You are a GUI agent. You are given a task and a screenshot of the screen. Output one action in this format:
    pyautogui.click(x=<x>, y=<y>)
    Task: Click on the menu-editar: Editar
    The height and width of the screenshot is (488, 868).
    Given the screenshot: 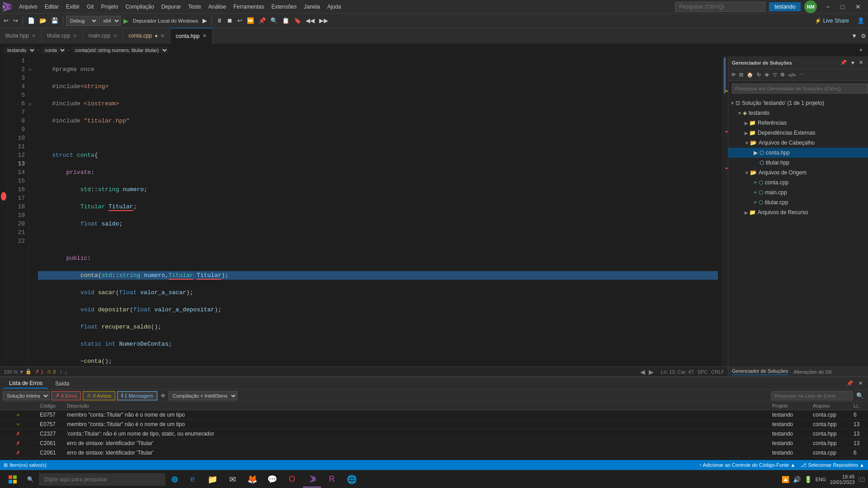 What is the action you would take?
    pyautogui.click(x=52, y=7)
    